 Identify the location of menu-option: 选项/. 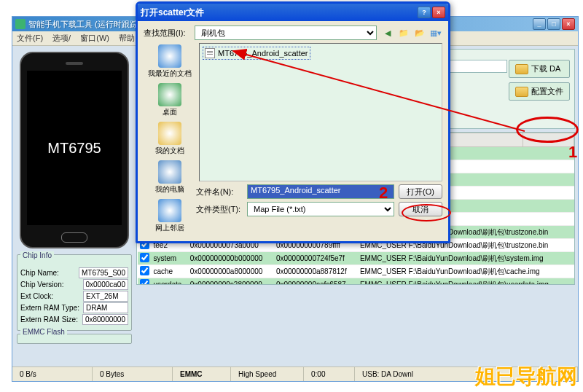
(61, 38).